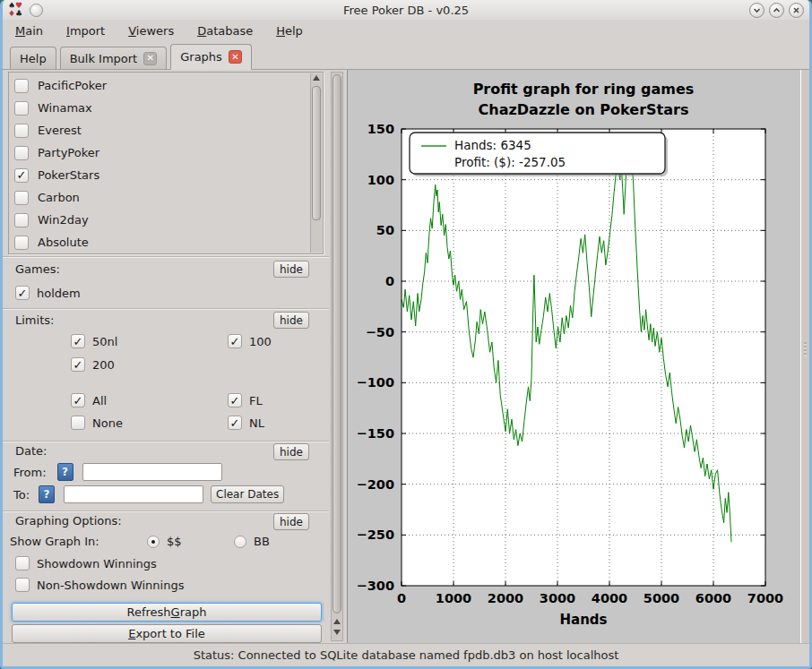 Image resolution: width=812 pixels, height=669 pixels. What do you see at coordinates (151, 30) in the screenshot?
I see `menu-viewers: Viewers` at bounding box center [151, 30].